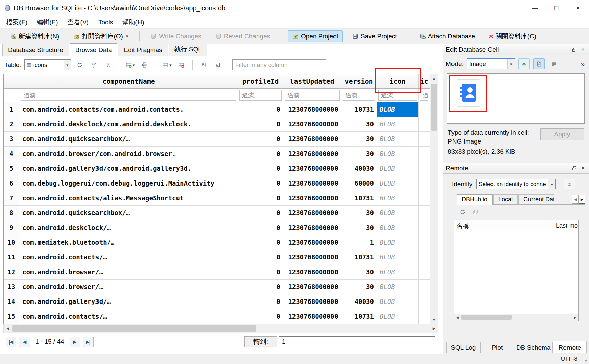 Image resolution: width=589 pixels, height=364 pixels. I want to click on tab-local: Local, so click(506, 199).